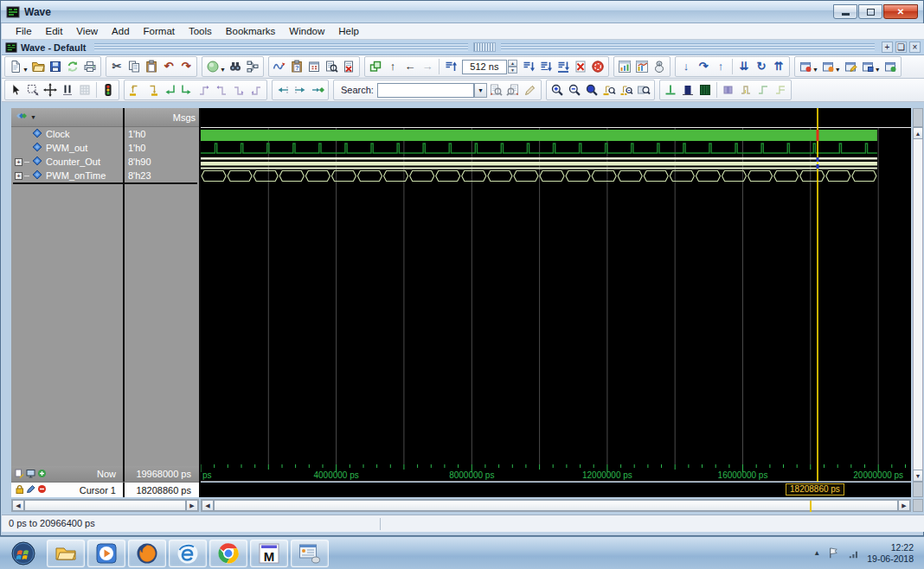 Image resolution: width=924 pixels, height=569 pixels. What do you see at coordinates (890, 67) in the screenshot?
I see `new-window-icon` at bounding box center [890, 67].